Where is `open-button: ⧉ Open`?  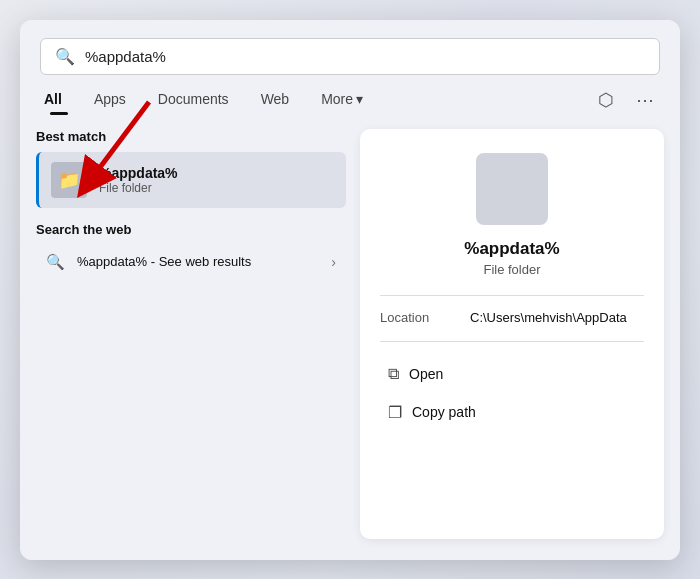 open-button: ⧉ Open is located at coordinates (512, 374).